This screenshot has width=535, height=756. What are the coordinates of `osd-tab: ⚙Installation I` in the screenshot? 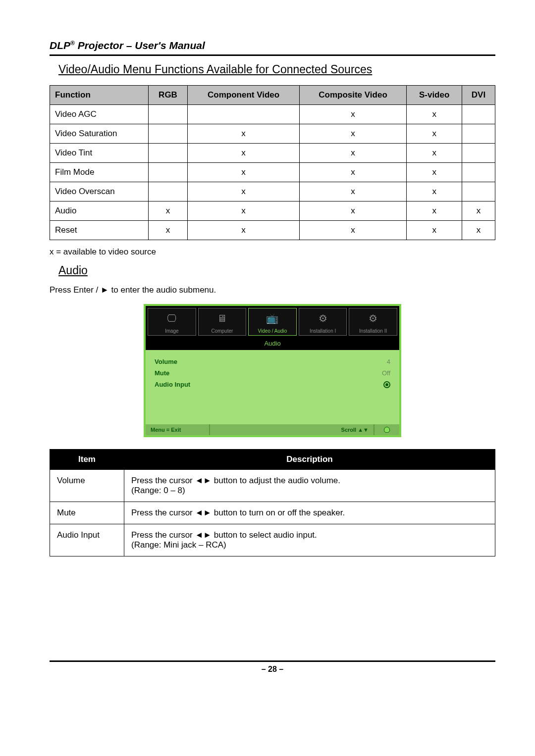 It's located at (323, 322).